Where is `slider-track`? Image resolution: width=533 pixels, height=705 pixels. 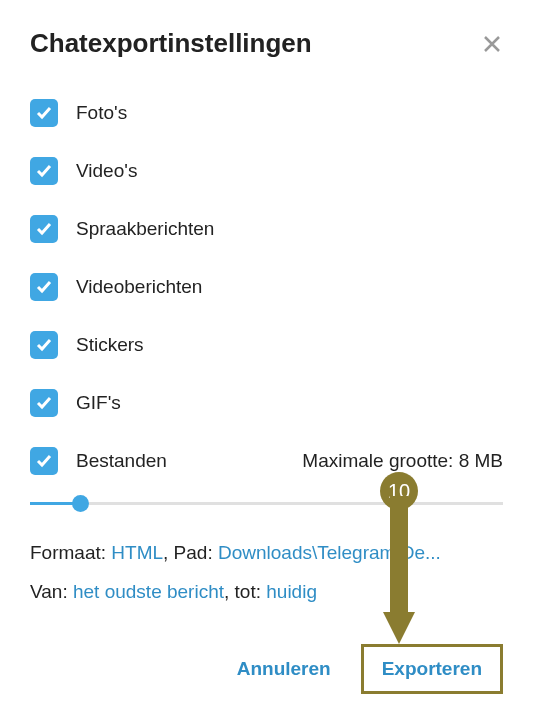
slider-track is located at coordinates (266, 504).